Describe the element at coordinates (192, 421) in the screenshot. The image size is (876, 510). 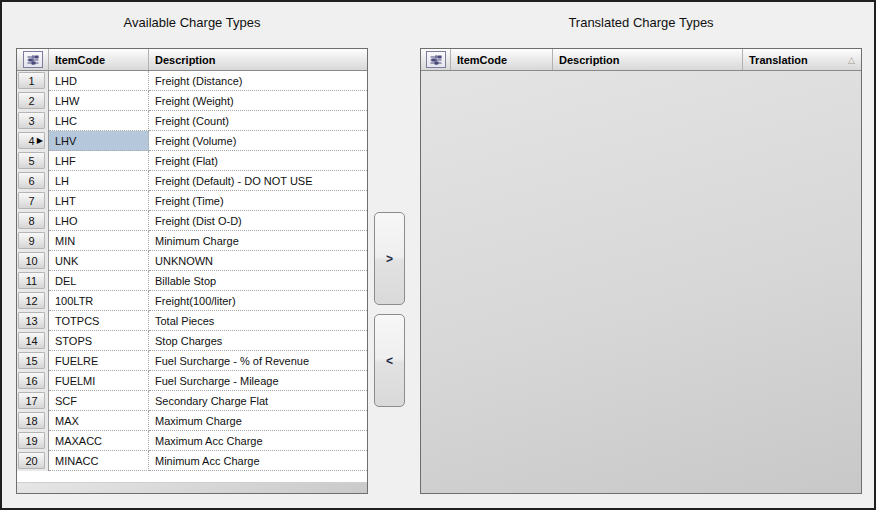
I see `table-row: 18 MAX Maximum Charge` at that location.